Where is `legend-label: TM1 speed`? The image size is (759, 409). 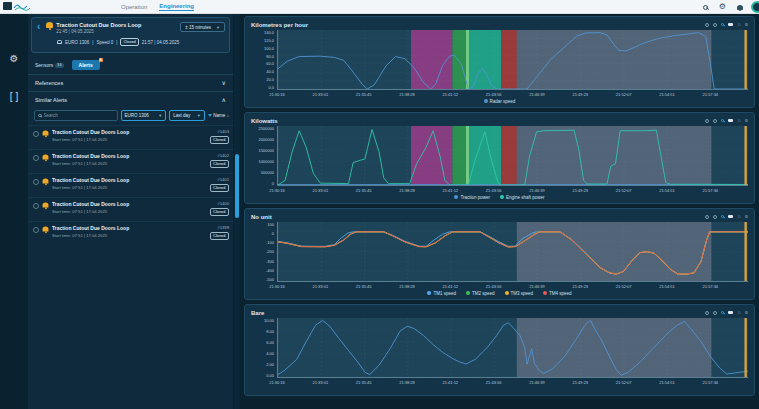
legend-label: TM1 speed is located at coordinates (444, 294).